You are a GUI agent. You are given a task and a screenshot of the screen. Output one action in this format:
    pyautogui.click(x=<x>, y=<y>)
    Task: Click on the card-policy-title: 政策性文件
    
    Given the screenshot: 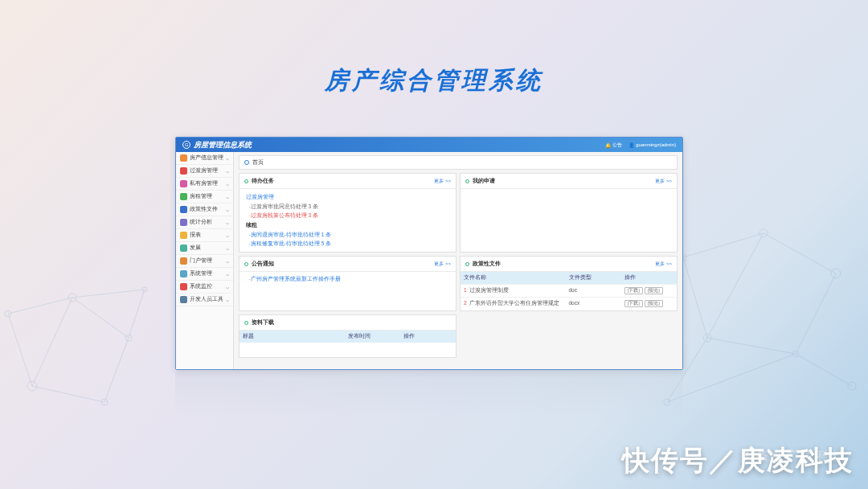 What is the action you would take?
    pyautogui.click(x=564, y=264)
    